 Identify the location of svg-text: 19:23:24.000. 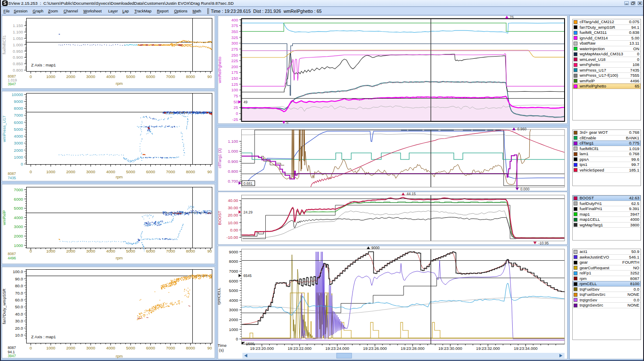
(337, 348).